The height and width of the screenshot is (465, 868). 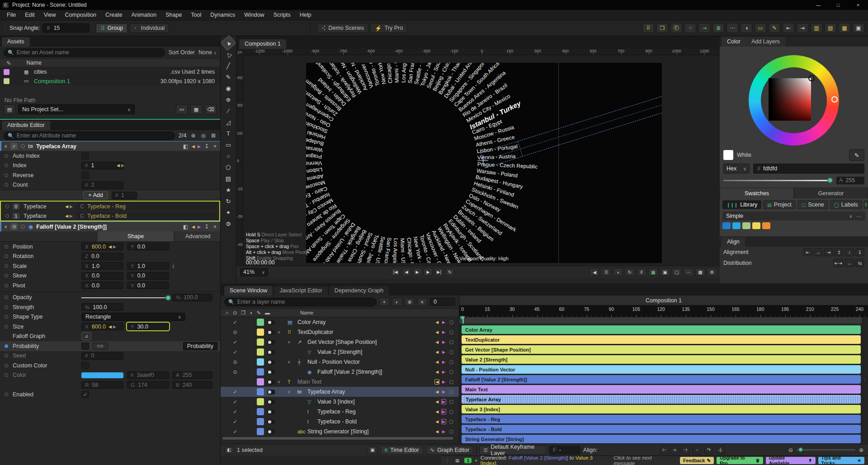 I want to click on timeline-bar: TextDuplicator, so click(x=661, y=340).